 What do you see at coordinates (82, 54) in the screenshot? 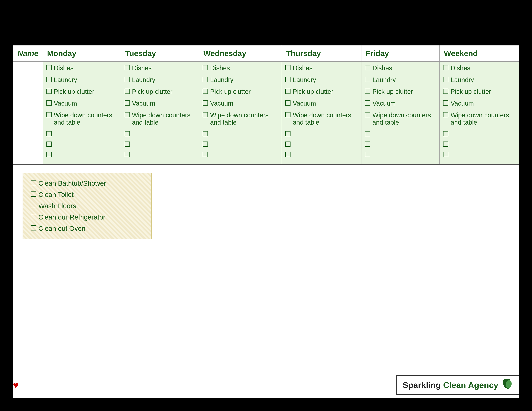
I see `col-header-monday: Monday` at bounding box center [82, 54].